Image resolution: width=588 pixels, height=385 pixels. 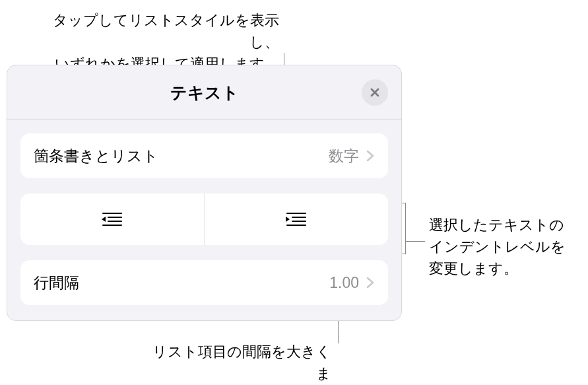 I want to click on line-spacing-label: 行間隔, so click(x=181, y=283).